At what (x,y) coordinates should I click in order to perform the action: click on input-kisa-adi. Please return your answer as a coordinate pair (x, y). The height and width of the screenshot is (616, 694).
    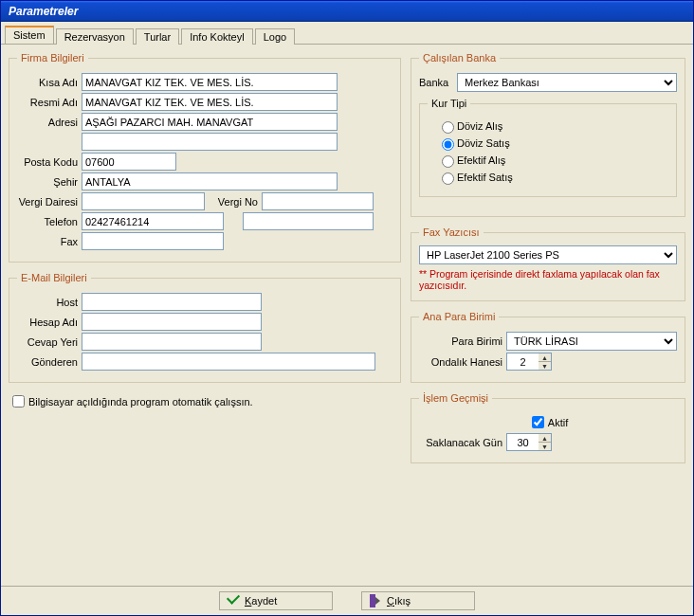
    Looking at the image, I should click on (210, 82).